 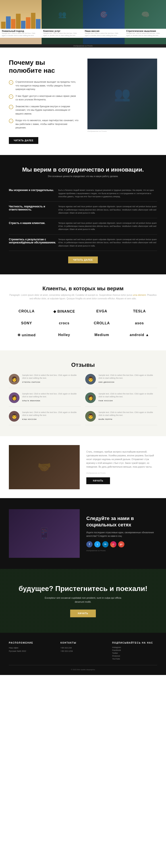 What do you see at coordinates (108, 193) in the screenshot?
I see `value-desc: Быть в бизнесе людей может означать труд…` at bounding box center [108, 193].